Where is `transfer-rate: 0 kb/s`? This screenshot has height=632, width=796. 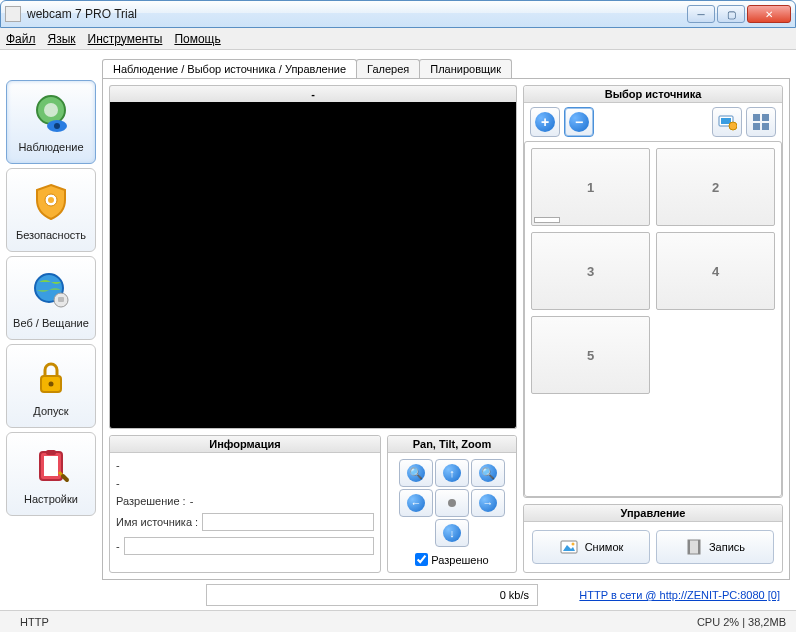 transfer-rate: 0 kb/s is located at coordinates (372, 595).